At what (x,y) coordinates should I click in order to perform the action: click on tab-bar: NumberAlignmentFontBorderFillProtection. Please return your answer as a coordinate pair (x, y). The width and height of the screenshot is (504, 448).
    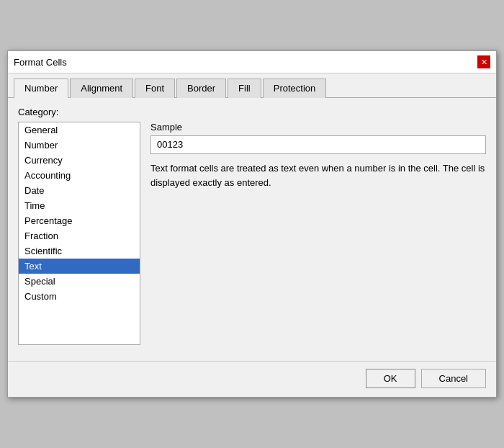
    Looking at the image, I should click on (252, 86).